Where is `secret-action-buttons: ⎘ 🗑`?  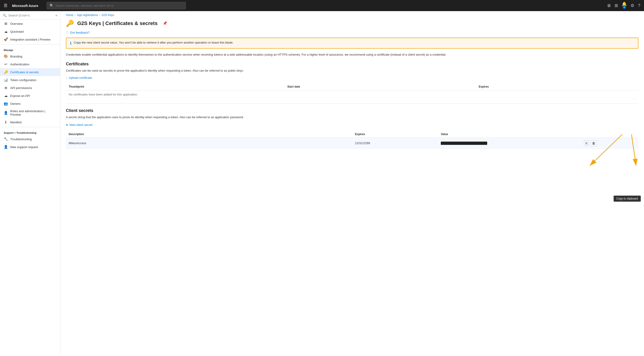 secret-action-buttons: ⎘ 🗑 is located at coordinates (610, 143).